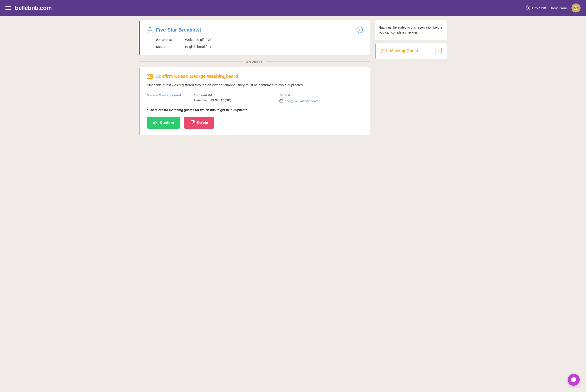 The image size is (586, 392). I want to click on meals-value: · English breakfast, so click(273, 46).